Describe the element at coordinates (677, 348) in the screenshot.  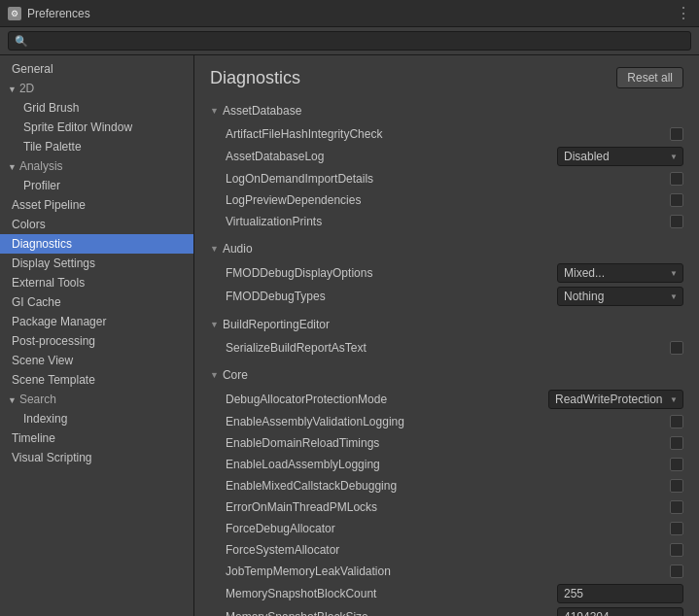
I see `checkbox-serialize-build` at that location.